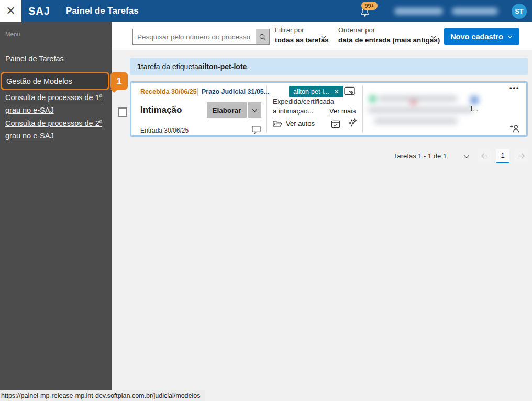 The width and height of the screenshot is (532, 401). I want to click on task-title: Intimação, so click(161, 110).